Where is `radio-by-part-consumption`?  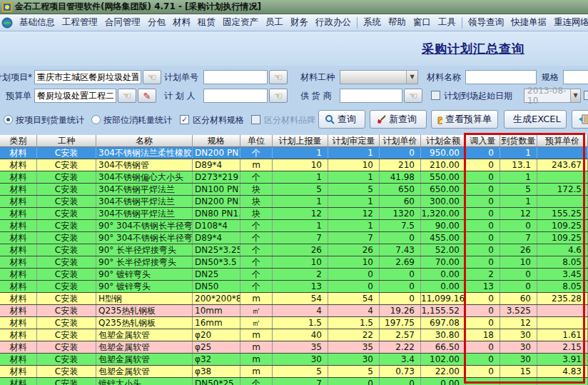
radio-by-part-consumption is located at coordinates (96, 120).